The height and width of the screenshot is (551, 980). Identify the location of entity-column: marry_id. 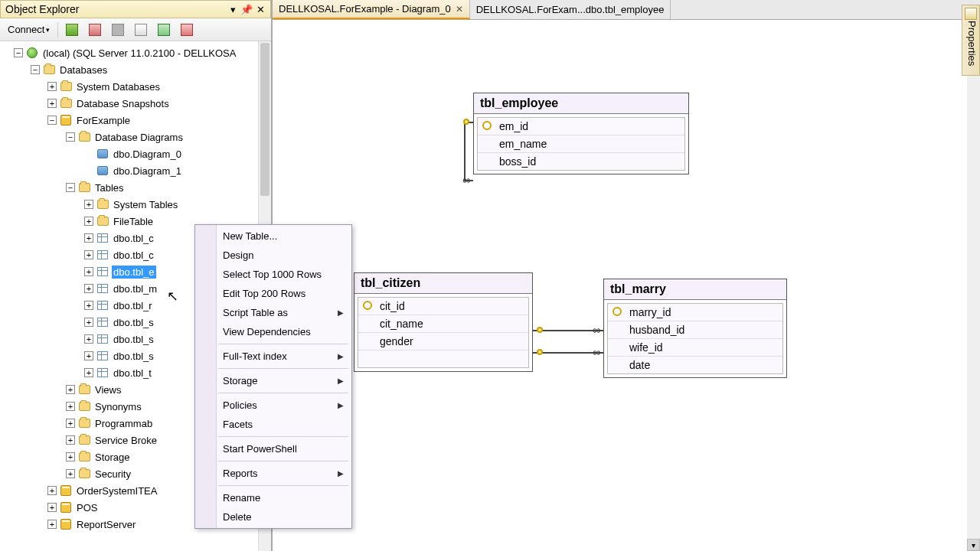
(695, 312).